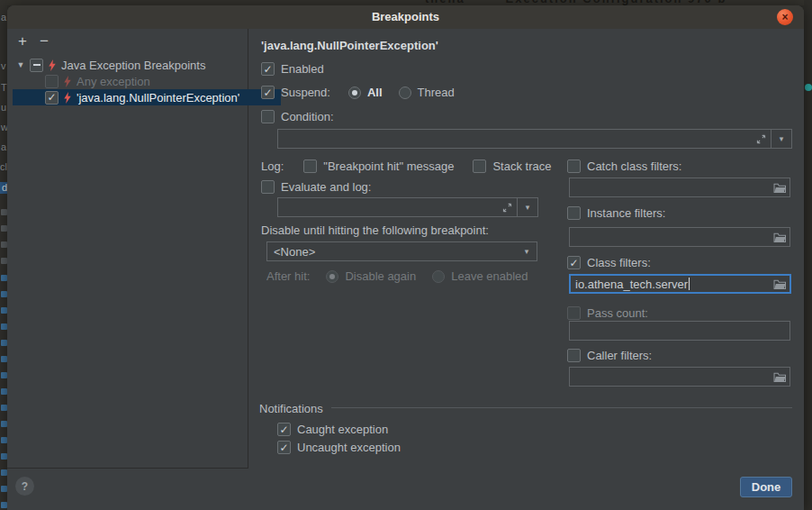  What do you see at coordinates (52, 97) in the screenshot?
I see `nullpointerexception-checkbox: ✓` at bounding box center [52, 97].